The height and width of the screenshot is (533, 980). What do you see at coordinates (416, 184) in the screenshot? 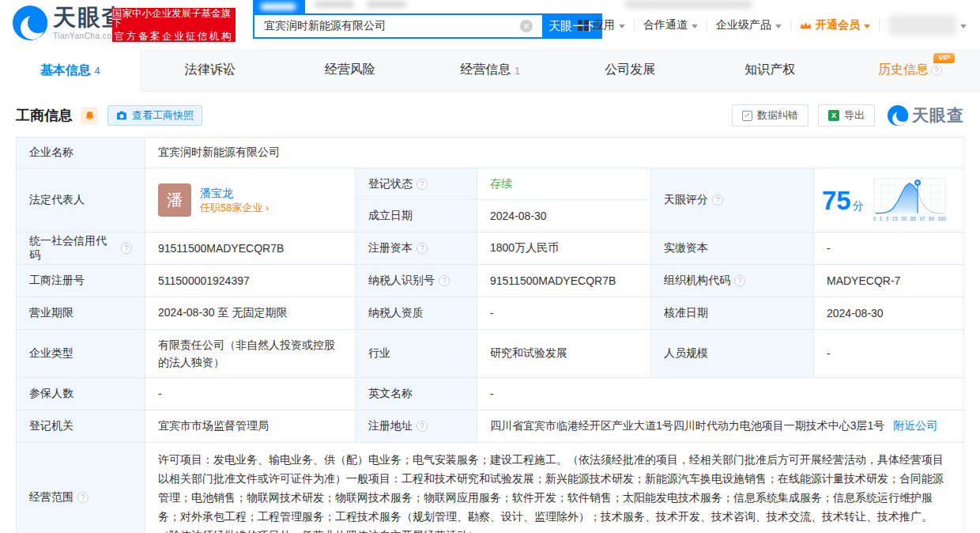
I see `field-label: 登记状态 ?` at bounding box center [416, 184].